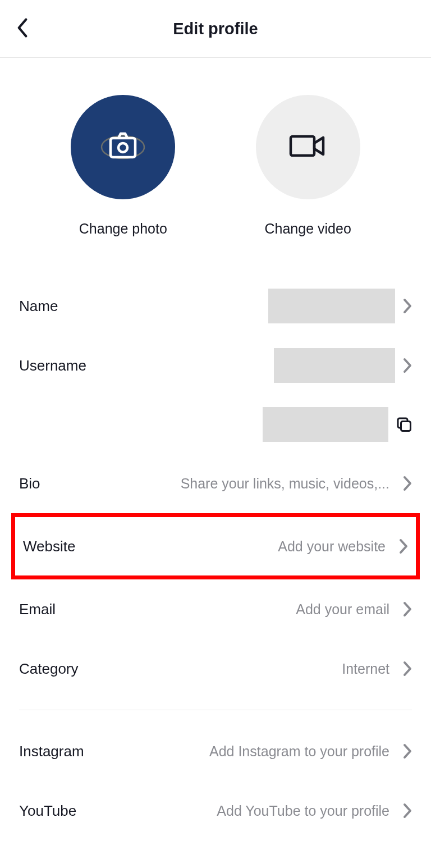 The width and height of the screenshot is (431, 868). I want to click on row-website: Website Add your website, so click(216, 546).